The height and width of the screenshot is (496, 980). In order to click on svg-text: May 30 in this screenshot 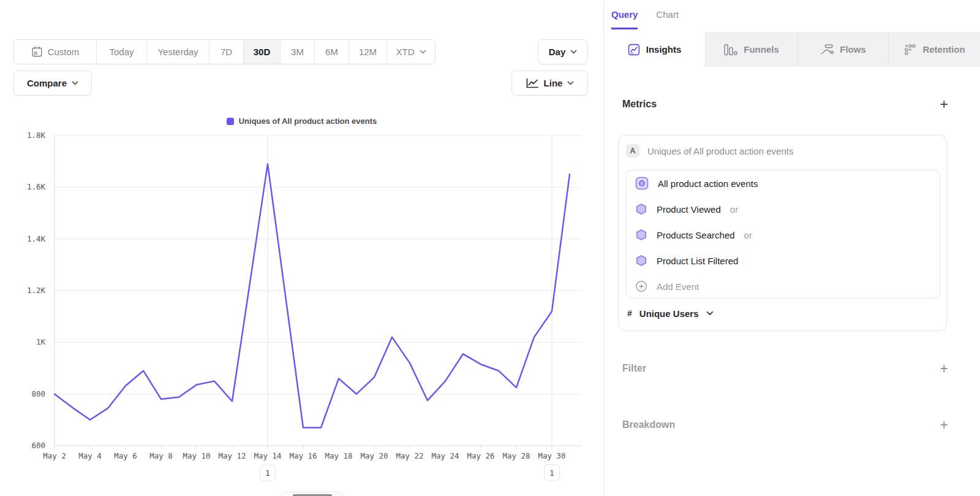, I will do `click(551, 456)`.